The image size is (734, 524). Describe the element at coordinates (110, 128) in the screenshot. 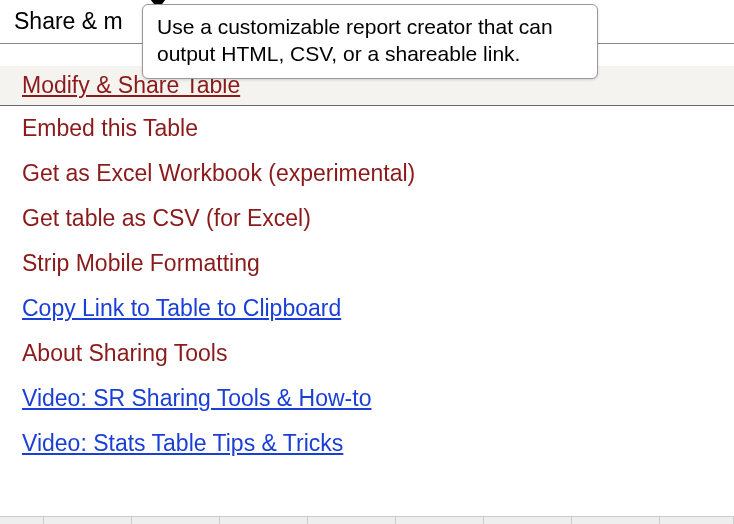

I see `menu-item-label: Embed this Table` at that location.